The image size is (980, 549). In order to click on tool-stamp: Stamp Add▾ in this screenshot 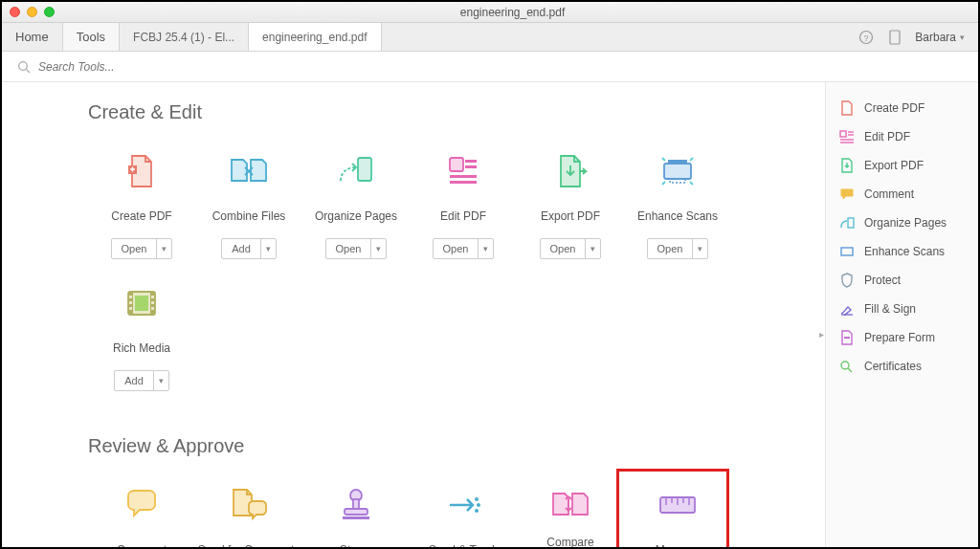, I will do `click(356, 512)`.